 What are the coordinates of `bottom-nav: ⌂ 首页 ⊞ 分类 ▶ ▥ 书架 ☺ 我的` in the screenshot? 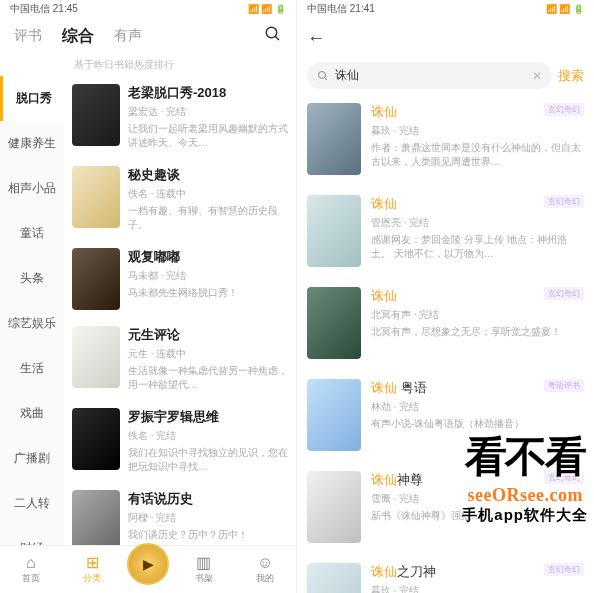 It's located at (148, 569).